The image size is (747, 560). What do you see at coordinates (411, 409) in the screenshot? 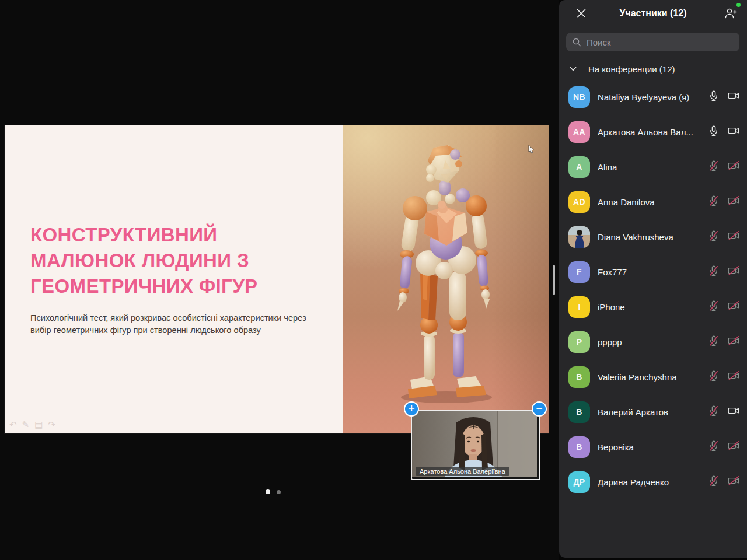
I see `zoom-in-button: +` at bounding box center [411, 409].